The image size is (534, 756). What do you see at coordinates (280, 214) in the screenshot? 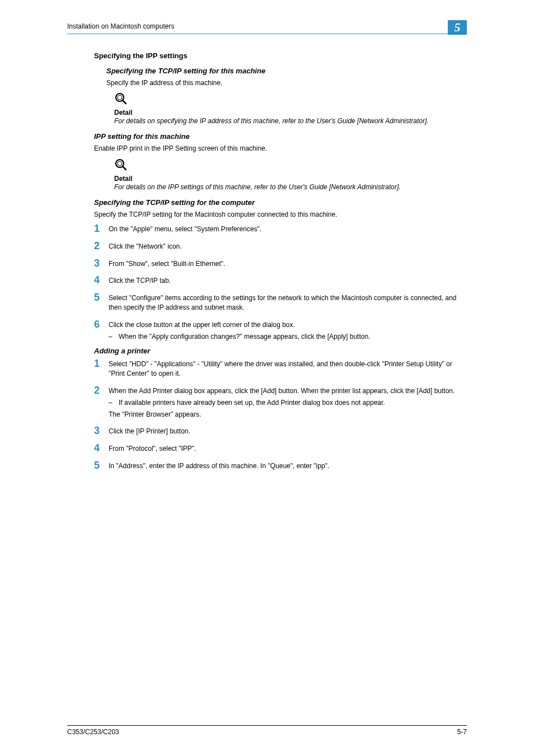
I see `body-text: Specify the TCP/IP setting for the Macin…` at bounding box center [280, 214].